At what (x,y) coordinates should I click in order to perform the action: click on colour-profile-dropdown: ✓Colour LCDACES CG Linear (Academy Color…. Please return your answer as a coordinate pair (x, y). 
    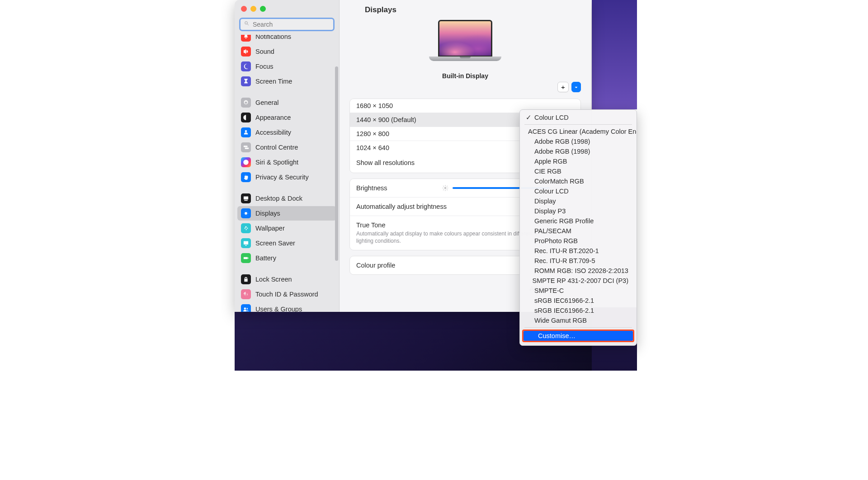
    Looking at the image, I should click on (578, 228).